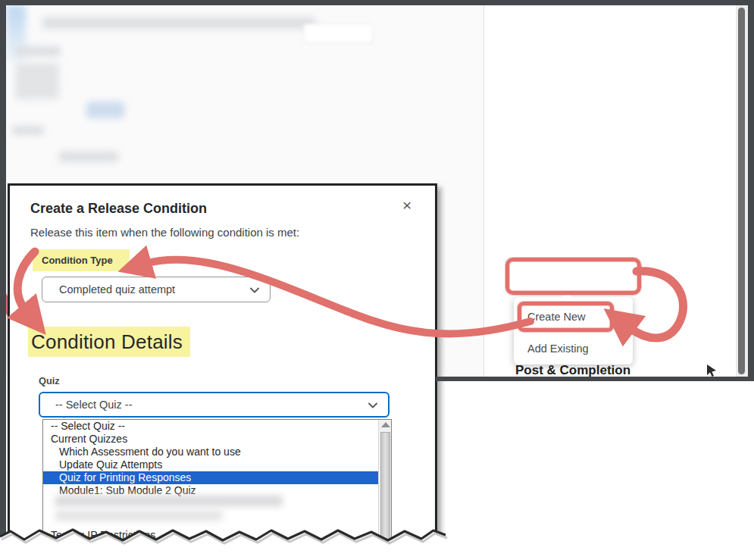  Describe the element at coordinates (214, 405) in the screenshot. I see `quiz-select: -- Select Quiz --` at that location.